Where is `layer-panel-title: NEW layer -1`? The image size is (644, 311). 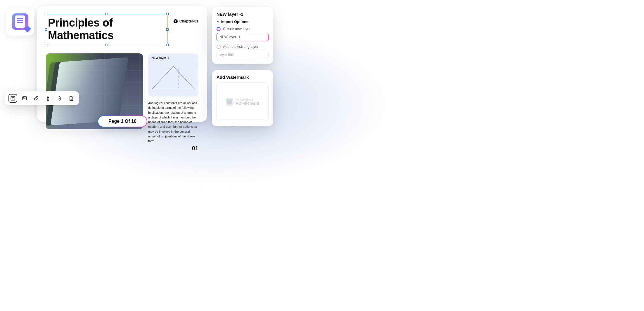
layer-panel-title: NEW layer -1 is located at coordinates (243, 14).